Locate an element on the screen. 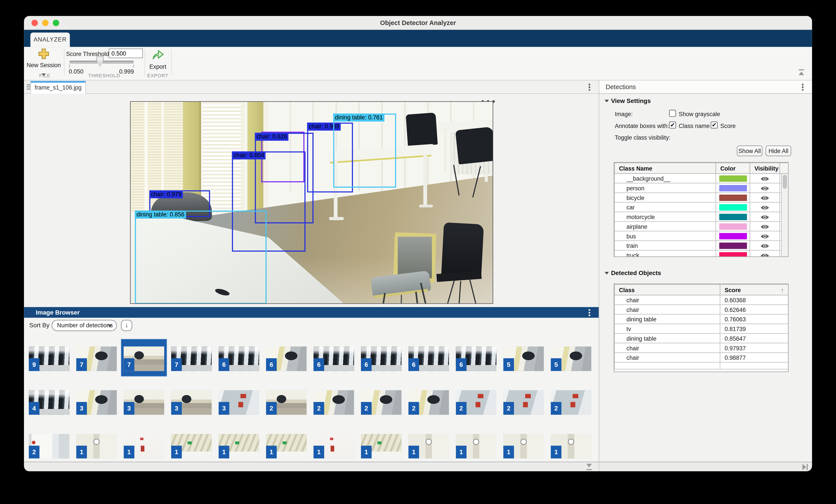 The image size is (836, 504). close-button is located at coordinates (35, 23).